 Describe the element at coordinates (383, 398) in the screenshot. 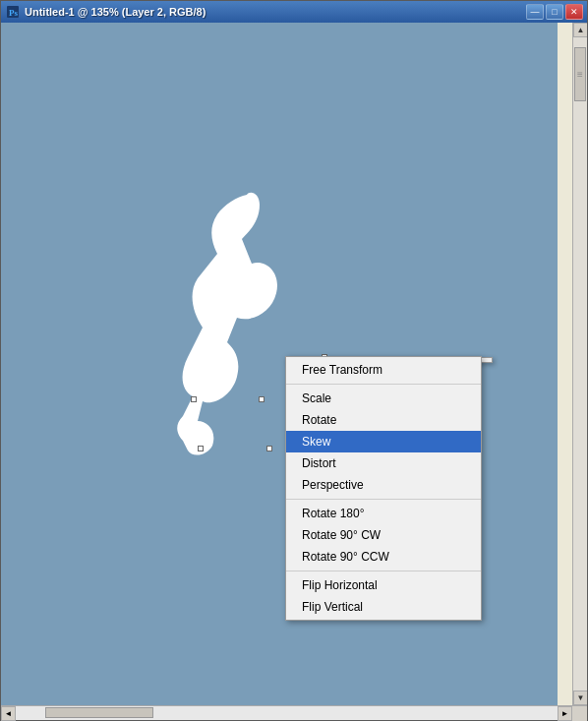

I see `menu-scale: Scale` at that location.